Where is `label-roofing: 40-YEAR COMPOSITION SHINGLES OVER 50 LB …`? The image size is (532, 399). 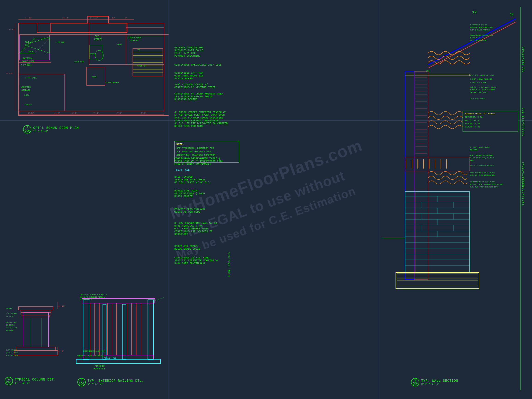
label-roofing: 40-YEAR COMPOSITION SHINGLES OVER 50 LB … is located at coordinates (189, 52).